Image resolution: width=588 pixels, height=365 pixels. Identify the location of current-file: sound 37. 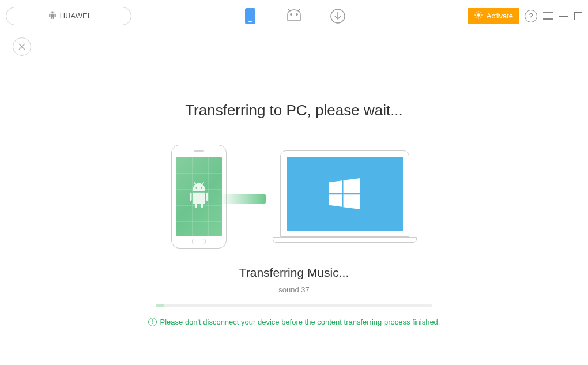
(294, 289).